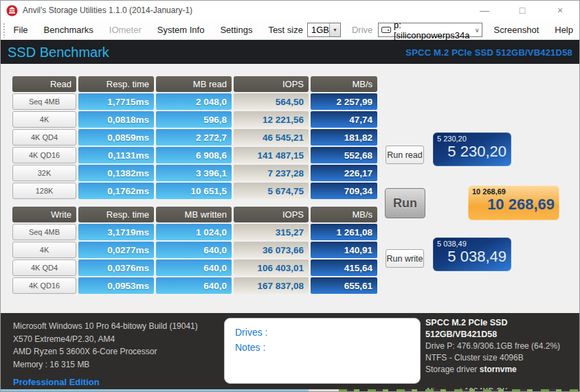 The height and width of the screenshot is (392, 580). Describe the element at coordinates (194, 173) in the screenshot. I see `read-mb-cell: 3 396,1` at that location.